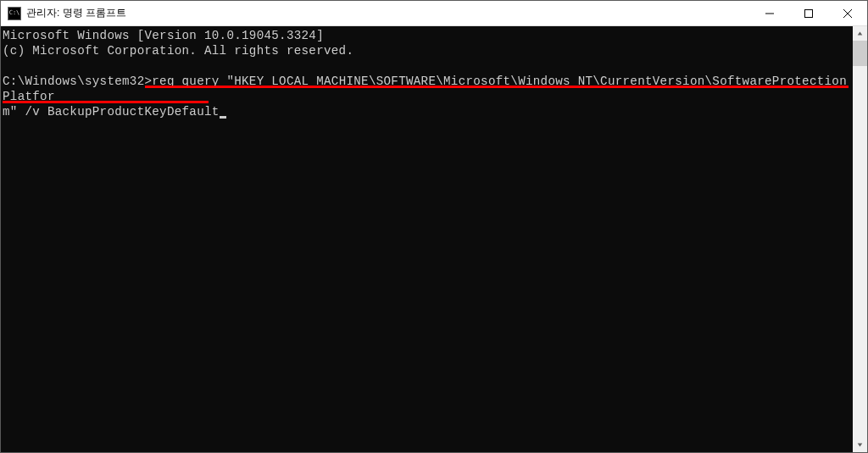  Describe the element at coordinates (163, 36) in the screenshot. I see `version-line: Microsoft Windows [Version 10.0.19045.33…` at that location.